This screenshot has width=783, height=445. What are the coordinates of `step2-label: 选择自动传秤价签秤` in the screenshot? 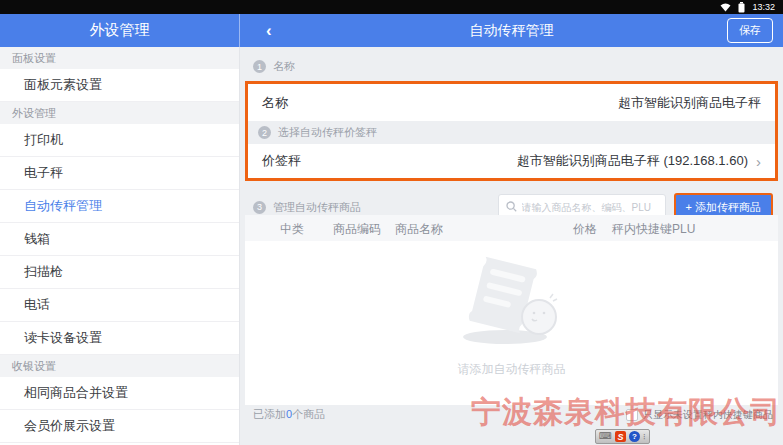 It's located at (328, 132).